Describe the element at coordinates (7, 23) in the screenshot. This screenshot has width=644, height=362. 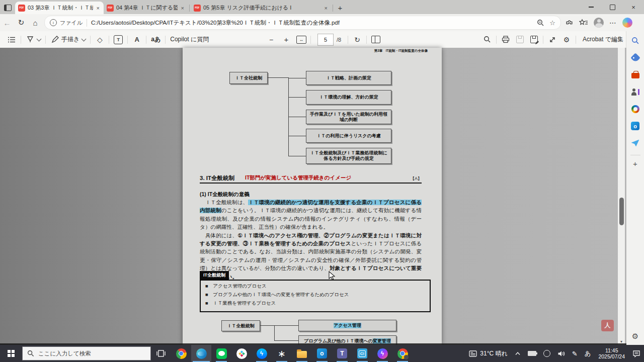
I see `back-icon: ←` at that location.